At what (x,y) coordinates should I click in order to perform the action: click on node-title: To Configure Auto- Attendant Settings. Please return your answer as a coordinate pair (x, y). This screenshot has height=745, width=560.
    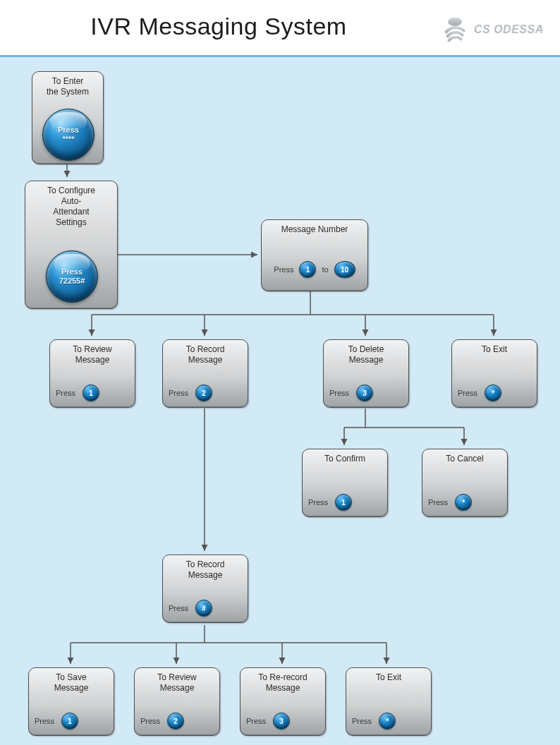
    Looking at the image, I should click on (71, 205).